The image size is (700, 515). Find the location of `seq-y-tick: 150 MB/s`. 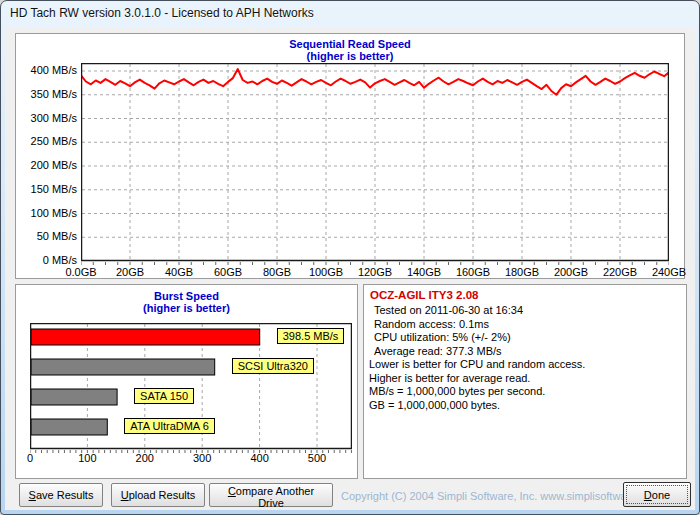

seq-y-tick: 150 MB/s is located at coordinates (41, 189).